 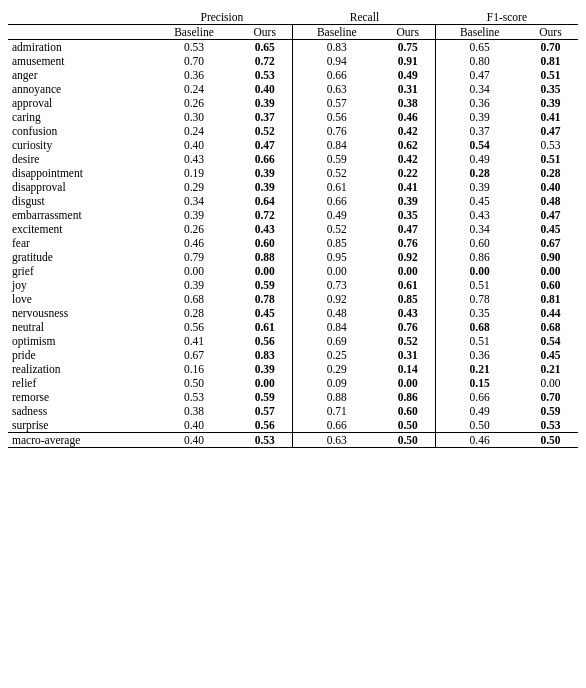 What do you see at coordinates (550, 355) in the screenshot?
I see `f1-ours: 0.45` at bounding box center [550, 355].